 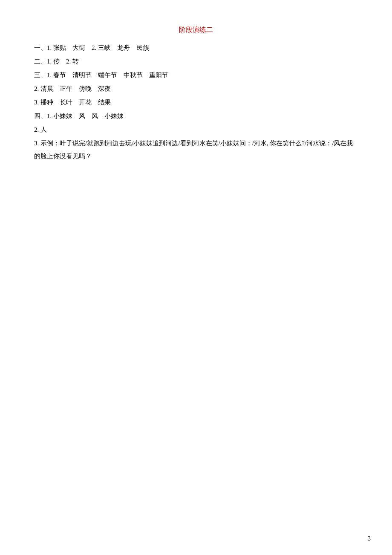 I want to click on line-8: 3. 示例：叶子说完/就跑到河边去玩/小妹妹追到河边/看到河水在笑/小妹妹问：/…, so click(x=196, y=150).